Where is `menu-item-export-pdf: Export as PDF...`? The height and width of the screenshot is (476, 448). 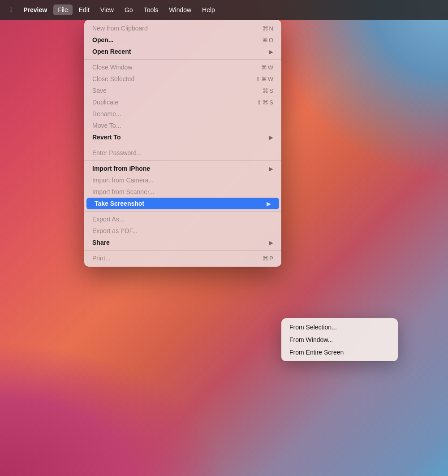 menu-item-export-pdf: Export as PDF... is located at coordinates (183, 231).